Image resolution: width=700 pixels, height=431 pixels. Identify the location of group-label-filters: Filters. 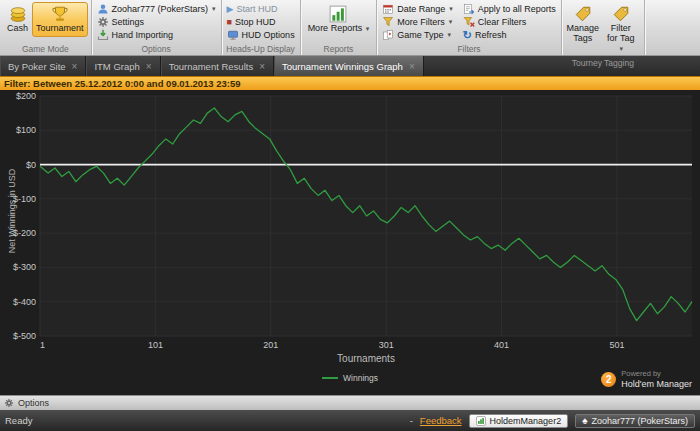
(469, 49).